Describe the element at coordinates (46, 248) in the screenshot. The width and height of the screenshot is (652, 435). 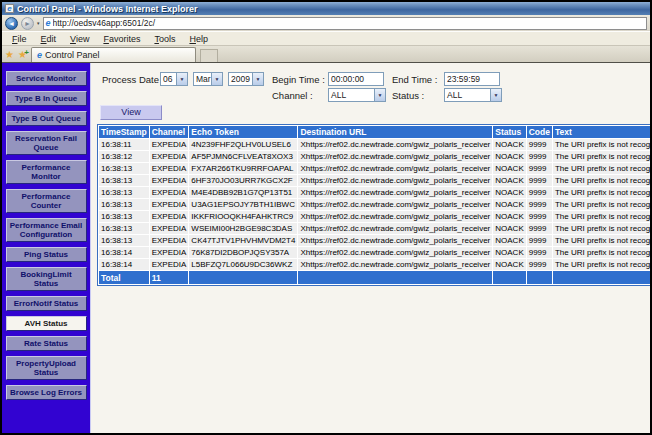
I see `sidebar: Service MonitorType B In QueueType B Out…` at that location.